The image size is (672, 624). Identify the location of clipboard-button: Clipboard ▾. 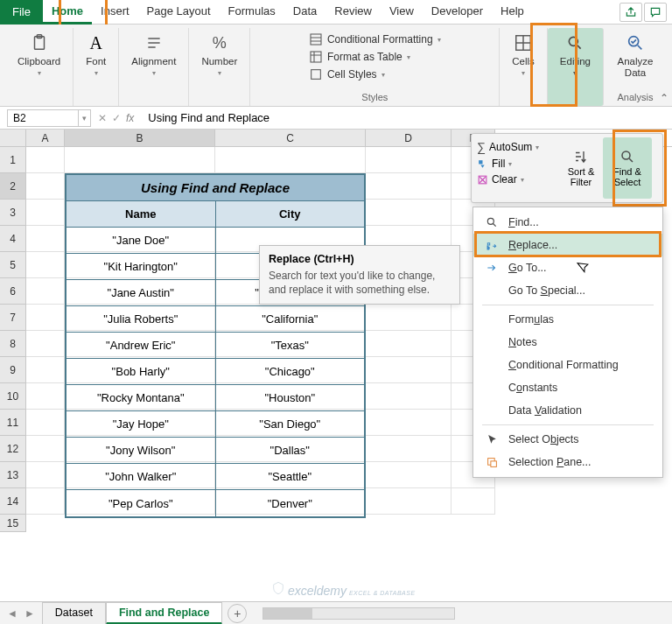
(38, 54).